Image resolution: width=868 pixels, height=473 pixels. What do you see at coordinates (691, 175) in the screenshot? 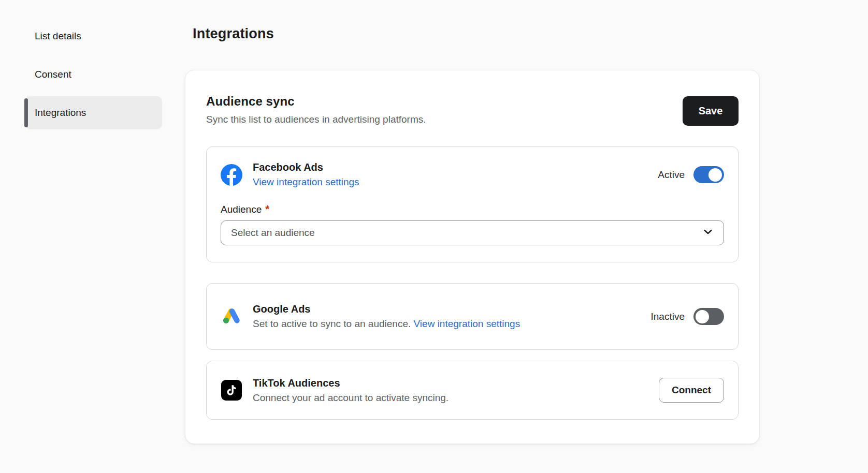
I see `facebook-toggle-group: Active` at bounding box center [691, 175].